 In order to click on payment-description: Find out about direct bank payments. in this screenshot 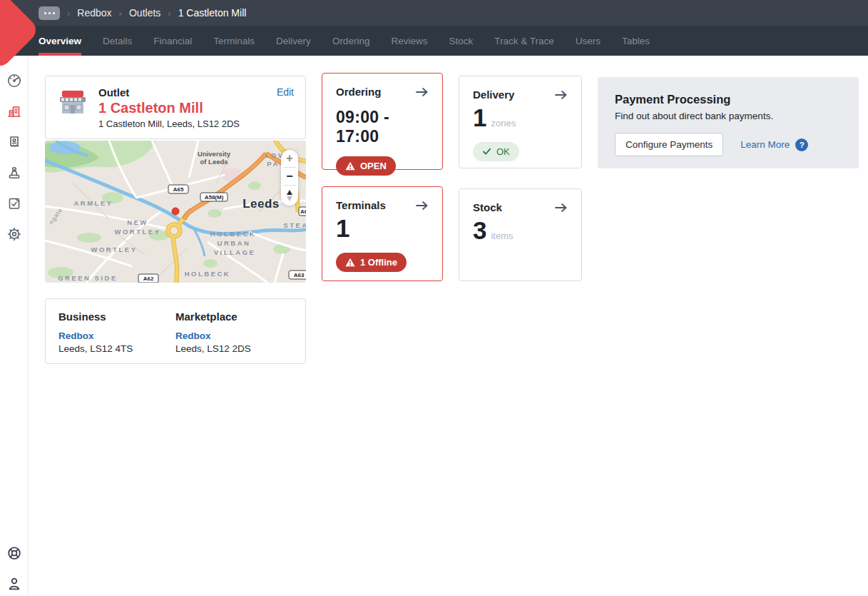, I will do `click(728, 116)`.